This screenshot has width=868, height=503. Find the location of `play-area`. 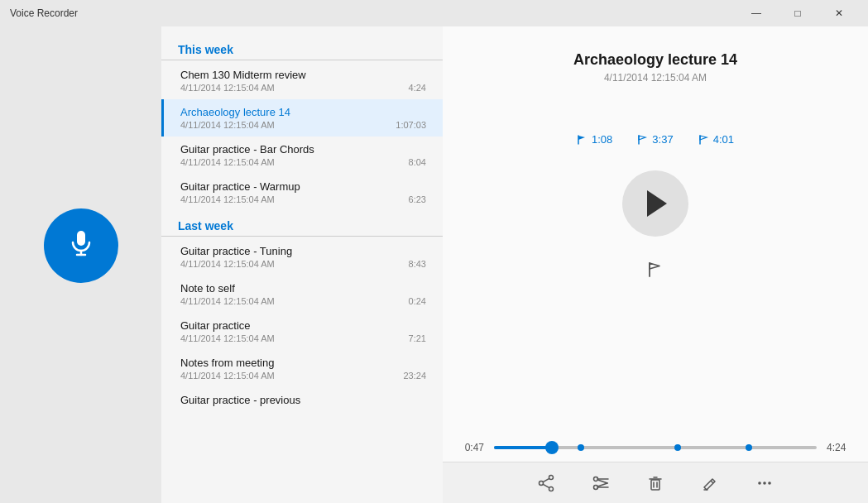

play-area is located at coordinates (655, 204).